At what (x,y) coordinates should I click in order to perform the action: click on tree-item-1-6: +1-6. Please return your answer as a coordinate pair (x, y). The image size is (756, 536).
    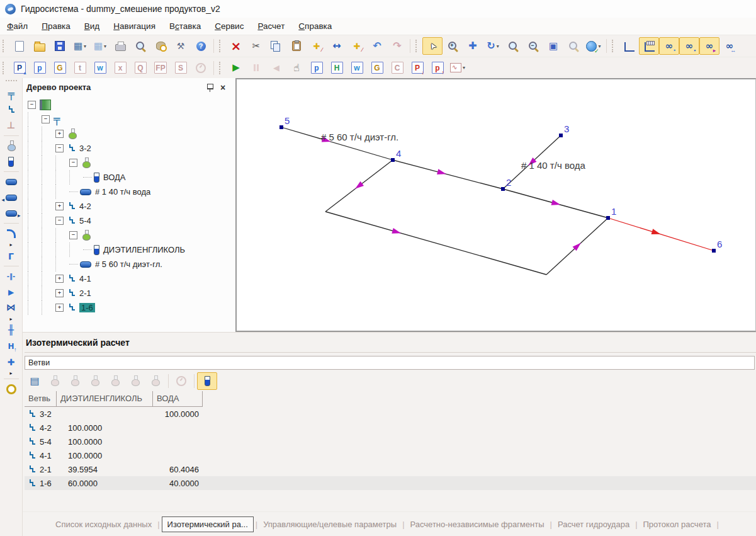
    Looking at the image, I should click on (129, 307).